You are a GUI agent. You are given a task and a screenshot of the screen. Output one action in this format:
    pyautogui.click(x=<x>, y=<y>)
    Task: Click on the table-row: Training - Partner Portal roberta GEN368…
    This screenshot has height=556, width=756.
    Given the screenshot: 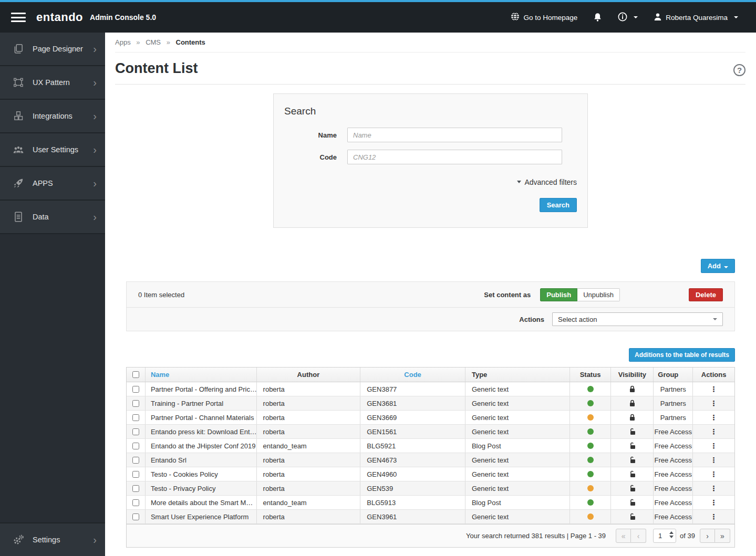 What is the action you would take?
    pyautogui.click(x=431, y=403)
    